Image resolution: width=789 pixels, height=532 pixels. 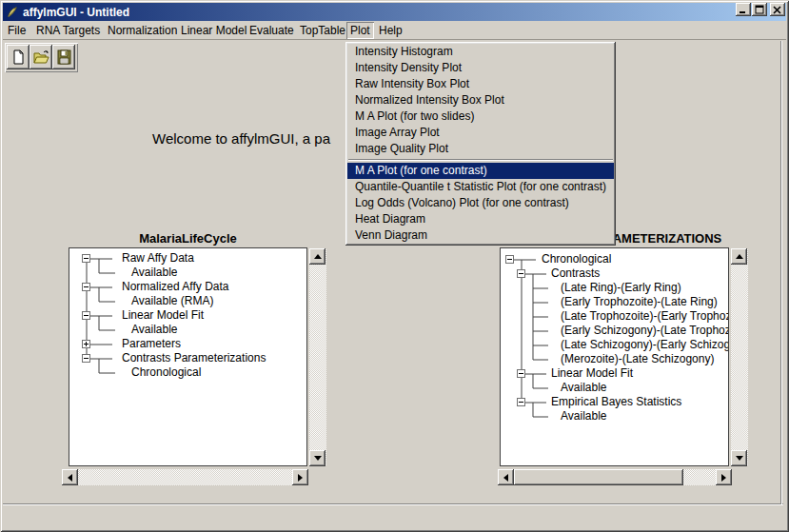 I want to click on tree-item-normalized-affy-data: Normalized Affy Data, so click(x=175, y=287).